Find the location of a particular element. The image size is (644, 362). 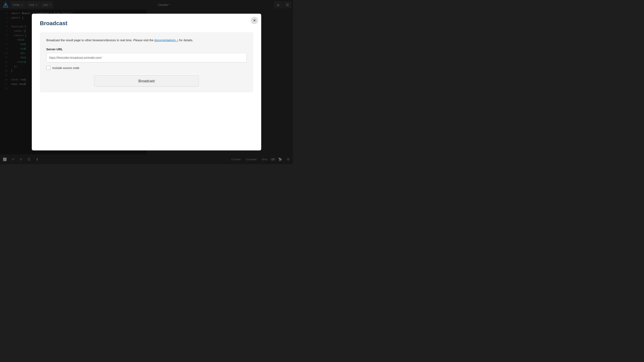

server-url-label: Server URL is located at coordinates (146, 49).